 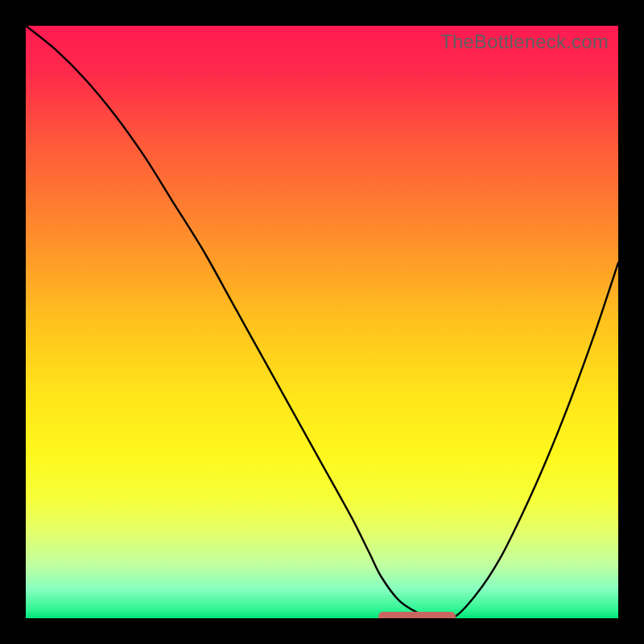 I want to click on watermark-text: TheBottleneck.com, so click(x=525, y=42).